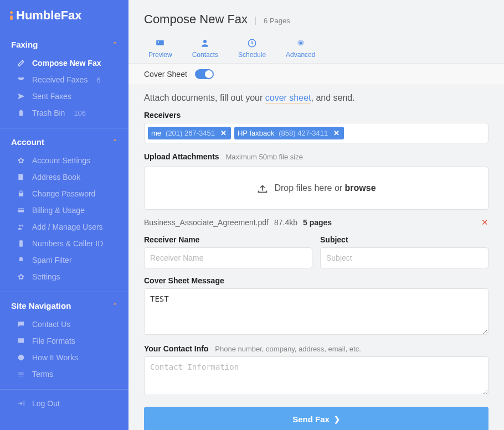 The width and height of the screenshot is (504, 430). I want to click on instruction-post: , and send., so click(333, 97).